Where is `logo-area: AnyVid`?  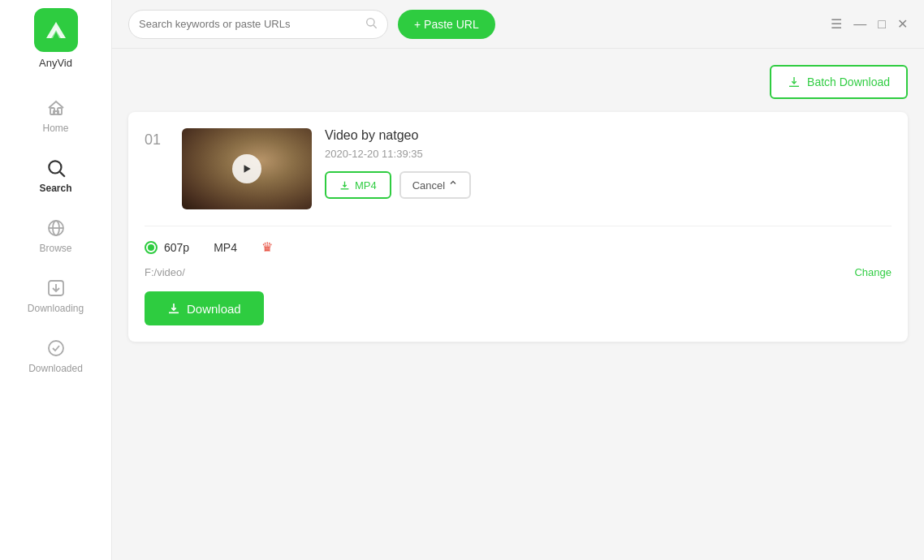
logo-area: AnyVid is located at coordinates (56, 39).